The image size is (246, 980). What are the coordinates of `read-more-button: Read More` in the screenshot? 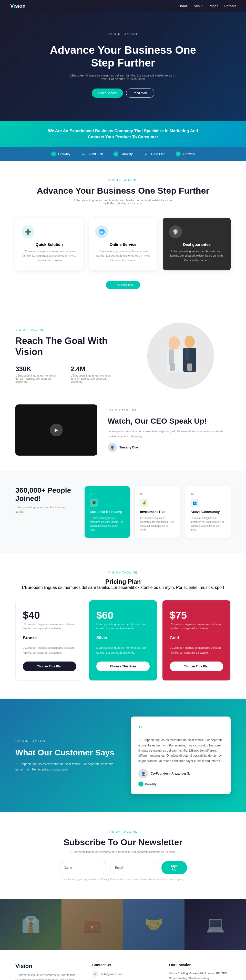 It's located at (140, 93).